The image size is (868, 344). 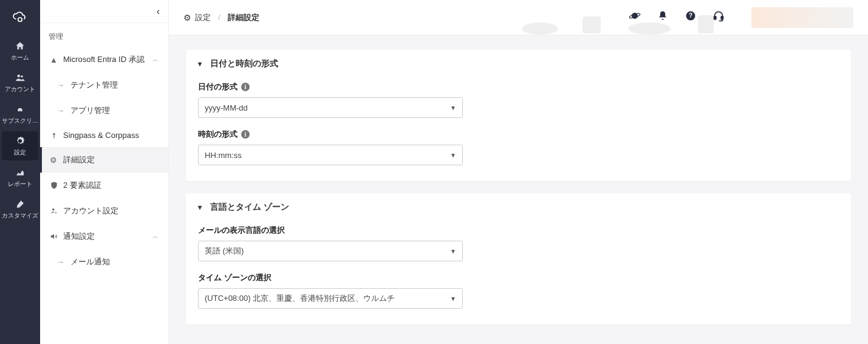 I want to click on nav-customize: カスタマイズ, so click(x=20, y=209).